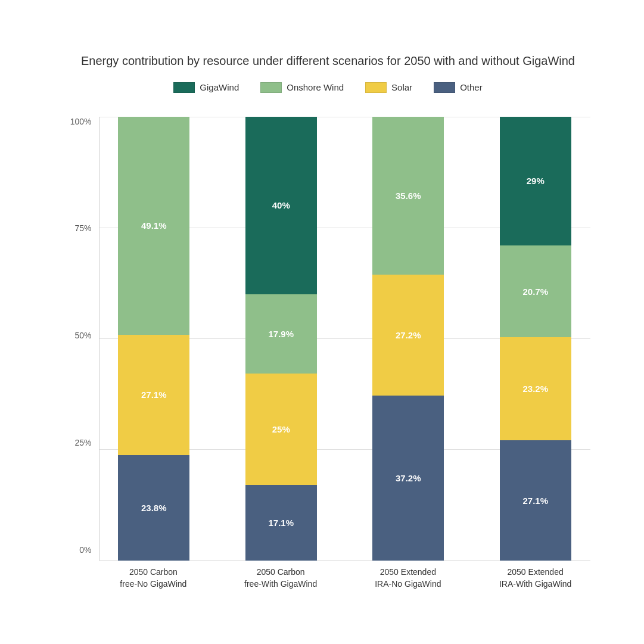 Image resolution: width=644 pixels, height=644 pixels. What do you see at coordinates (536, 500) in the screenshot?
I see `bar-segment-other: 27.1%` at bounding box center [536, 500].